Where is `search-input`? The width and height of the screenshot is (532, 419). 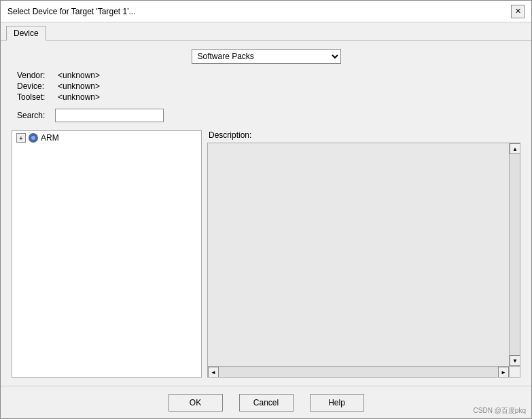 search-input is located at coordinates (109, 115).